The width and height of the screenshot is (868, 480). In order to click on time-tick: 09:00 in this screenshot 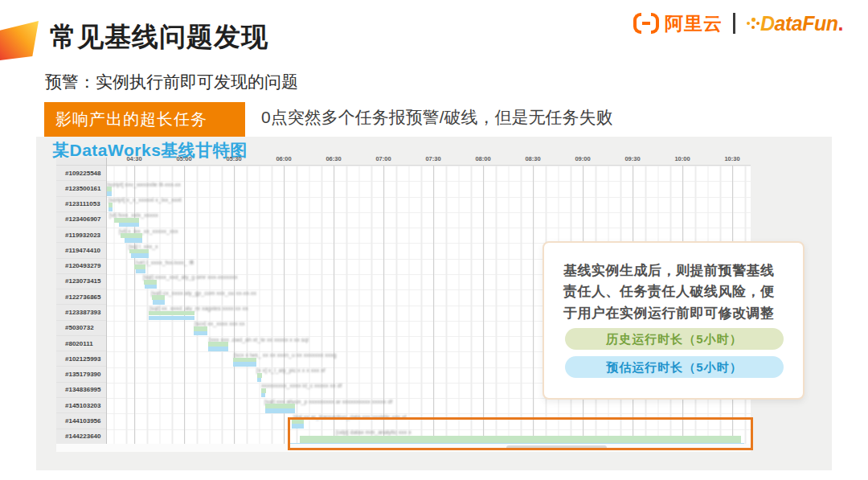, I will do `click(582, 159)`.